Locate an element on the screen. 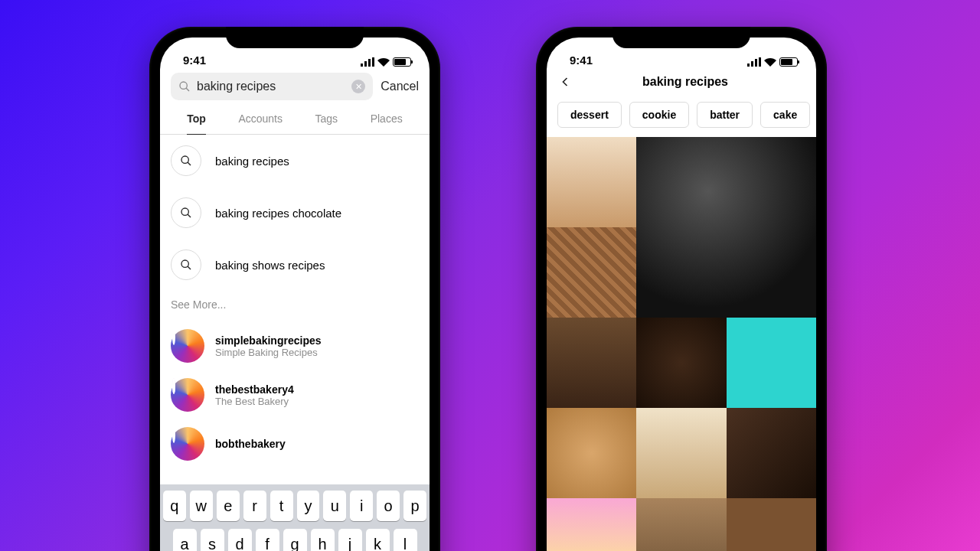  account-desc: The Best Bakery is located at coordinates (254, 401).